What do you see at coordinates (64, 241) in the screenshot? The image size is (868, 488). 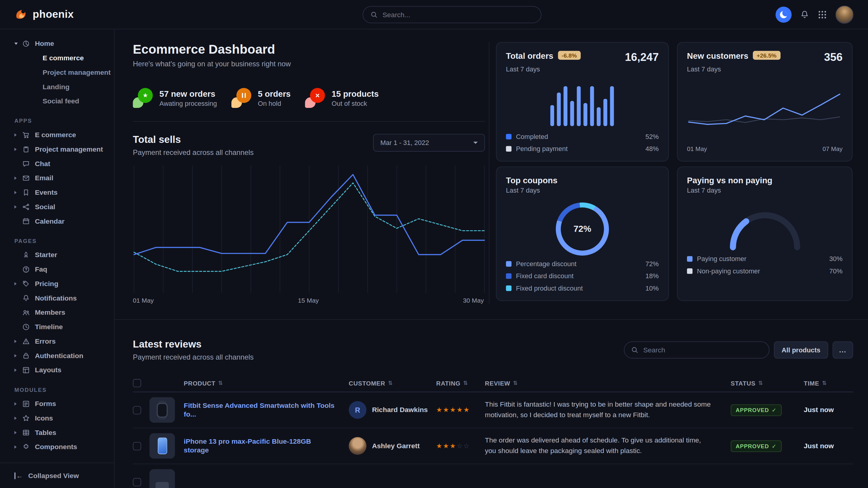 I see `sidebar-section-label-pages: PAGES` at bounding box center [64, 241].